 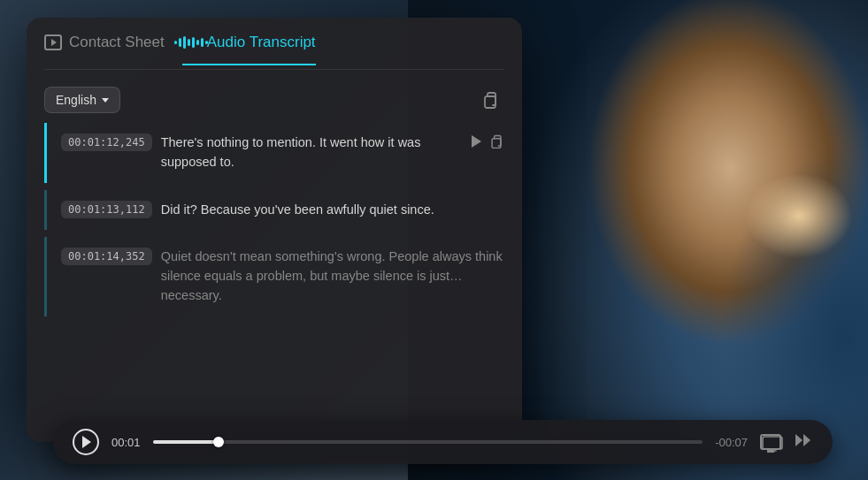 What do you see at coordinates (76, 100) in the screenshot?
I see `language-label: English` at bounding box center [76, 100].